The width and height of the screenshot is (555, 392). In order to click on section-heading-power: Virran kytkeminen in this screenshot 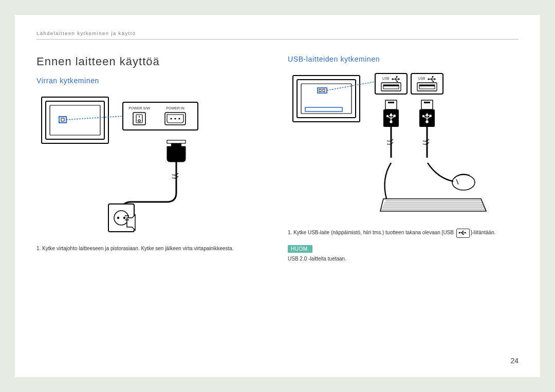, I will do `click(152, 81)`.